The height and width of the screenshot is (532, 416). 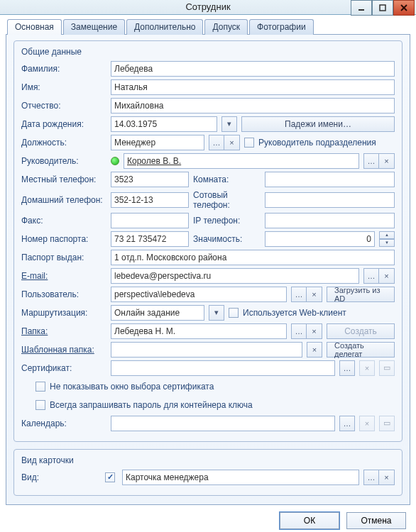 I want to click on passport-issued-input, so click(x=253, y=257).